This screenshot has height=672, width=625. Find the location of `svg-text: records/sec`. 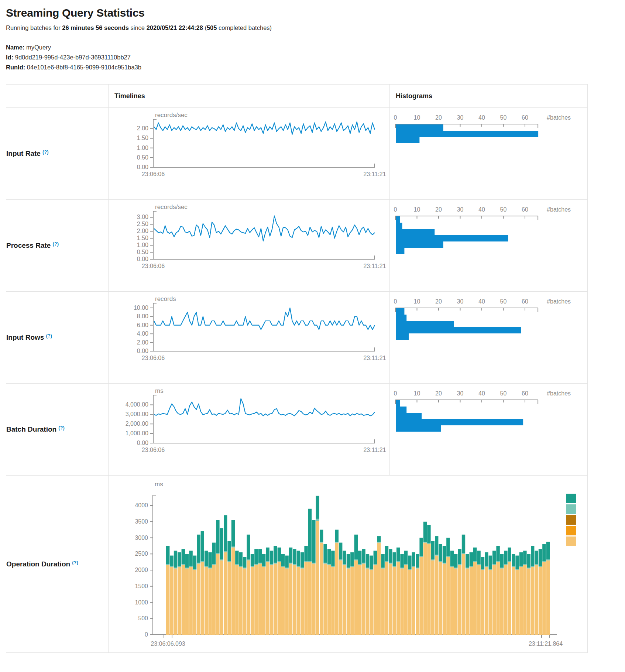

svg-text: records/sec is located at coordinates (171, 115).